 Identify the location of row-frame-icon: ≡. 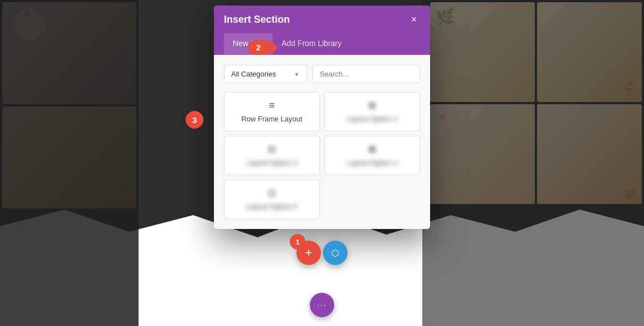
(272, 105).